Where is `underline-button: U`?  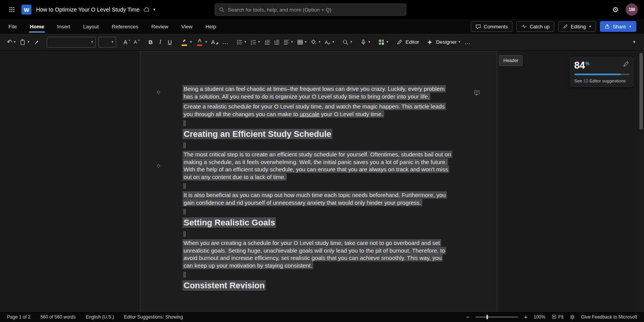 underline-button: U is located at coordinates (170, 42).